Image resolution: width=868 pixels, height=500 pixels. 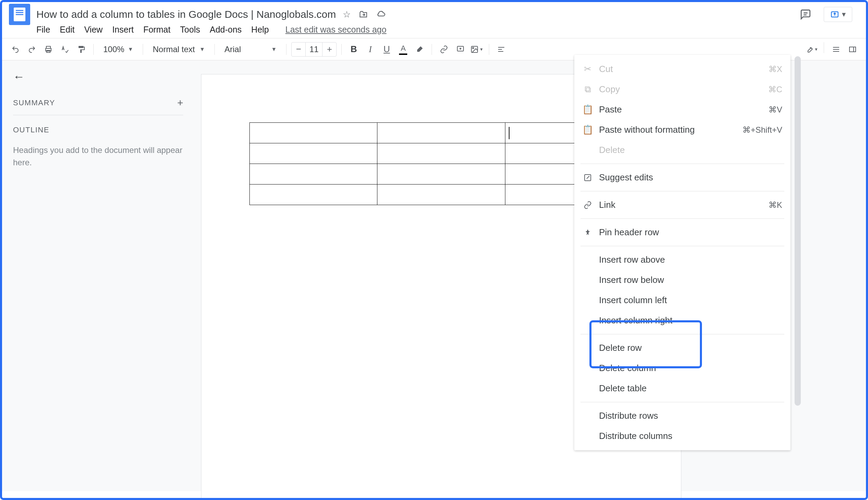 What do you see at coordinates (682, 232) in the screenshot?
I see `context-pin-header: Pin header row` at bounding box center [682, 232].